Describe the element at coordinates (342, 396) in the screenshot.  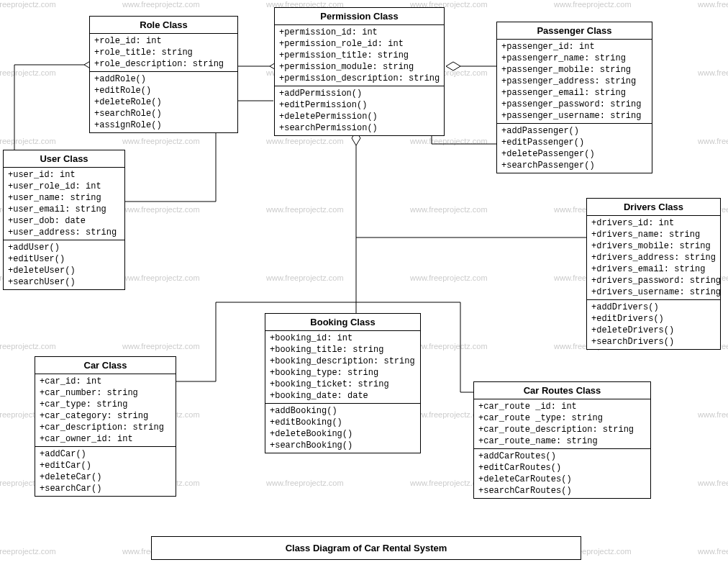
I see `class-member: +booking_date: date` at that location.